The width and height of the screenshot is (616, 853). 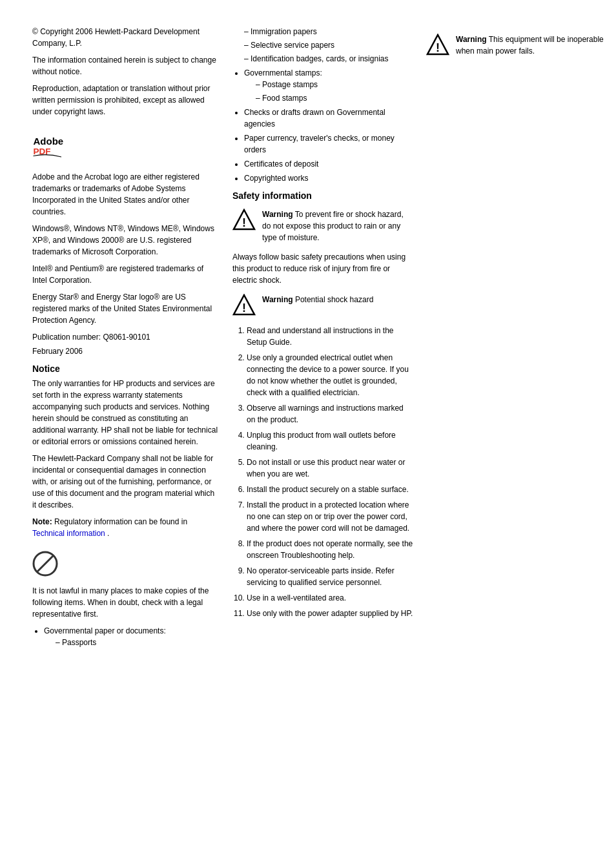 I want to click on warning-shock-text: Warning Potential shock hazard, so click(x=318, y=300).